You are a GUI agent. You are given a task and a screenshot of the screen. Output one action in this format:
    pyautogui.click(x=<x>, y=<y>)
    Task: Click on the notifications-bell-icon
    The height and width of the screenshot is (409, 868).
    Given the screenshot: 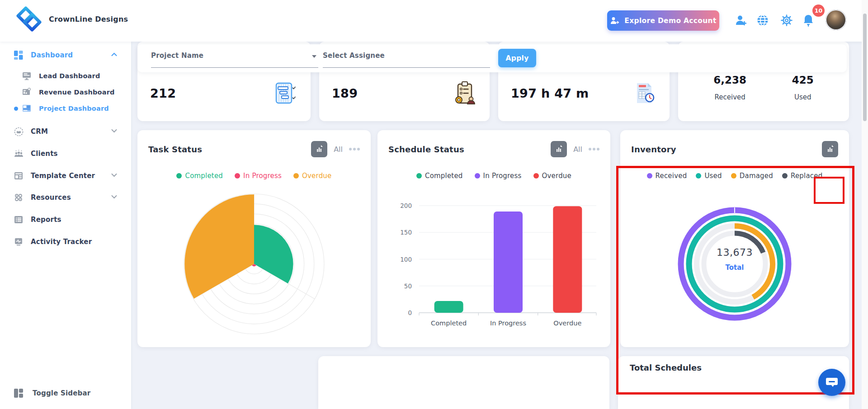 What is the action you would take?
    pyautogui.click(x=808, y=20)
    